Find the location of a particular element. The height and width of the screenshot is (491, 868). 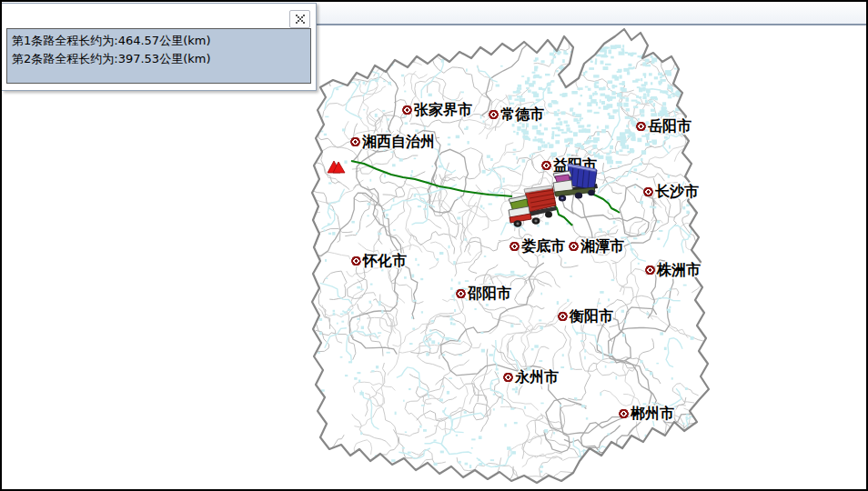

city-label: 邵阳市 is located at coordinates (490, 295).